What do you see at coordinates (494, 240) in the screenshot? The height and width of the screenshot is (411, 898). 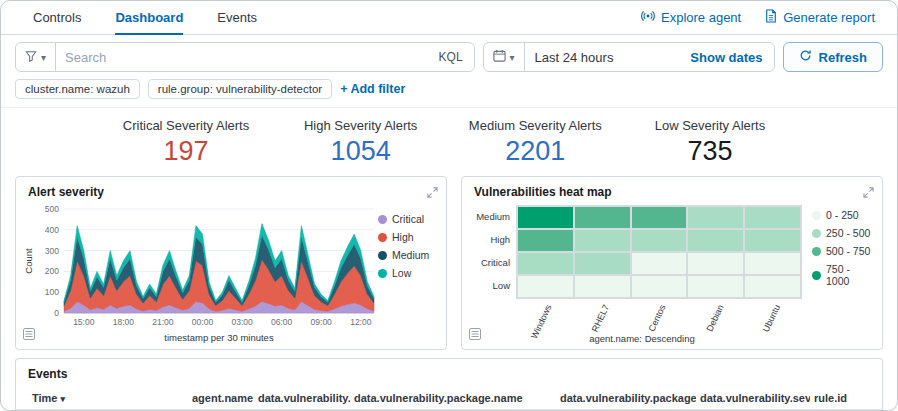 I see `heatmap-row-label: High` at bounding box center [494, 240].